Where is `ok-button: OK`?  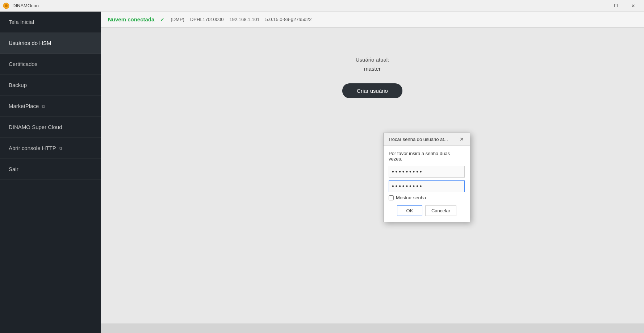
ok-button: OK is located at coordinates (410, 211).